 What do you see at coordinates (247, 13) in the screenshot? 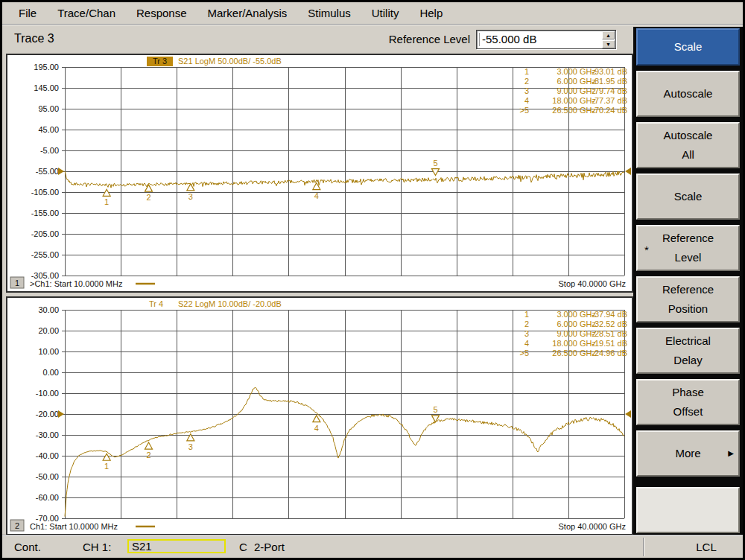
I see `menu-item-marker-analysis: Marker/Analysis` at bounding box center [247, 13].